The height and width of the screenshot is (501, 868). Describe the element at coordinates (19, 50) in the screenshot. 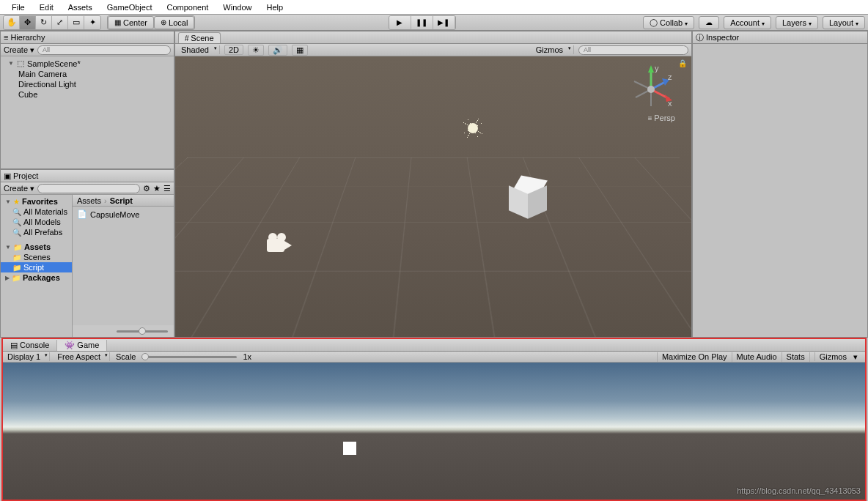

I see `hierarchy-create-dropdown: Create ▾` at that location.